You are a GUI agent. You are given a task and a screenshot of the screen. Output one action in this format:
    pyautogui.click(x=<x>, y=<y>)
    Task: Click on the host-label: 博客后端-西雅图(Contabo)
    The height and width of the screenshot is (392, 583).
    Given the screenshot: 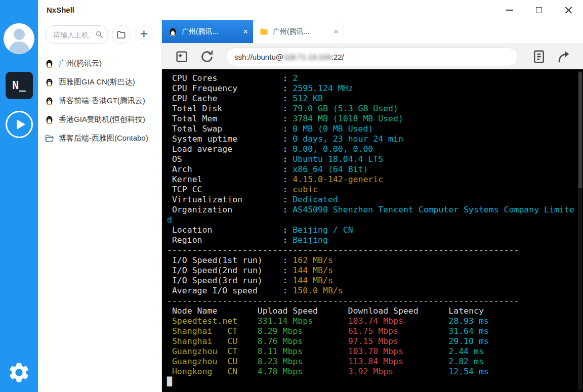 What is the action you would take?
    pyautogui.click(x=103, y=139)
    